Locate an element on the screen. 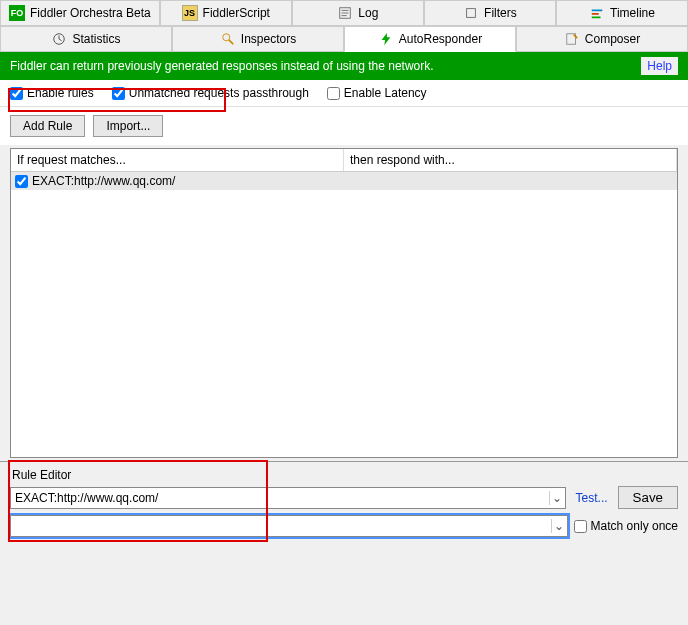 The width and height of the screenshot is (688, 625). match-once-checkbox: Match only once is located at coordinates (626, 526).